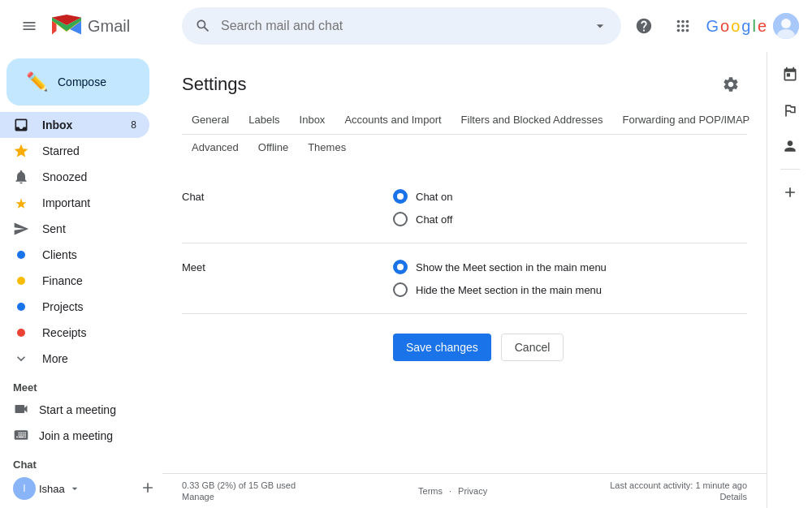  What do you see at coordinates (263, 266) in the screenshot?
I see `meet-settings-label: Meet` at bounding box center [263, 266].